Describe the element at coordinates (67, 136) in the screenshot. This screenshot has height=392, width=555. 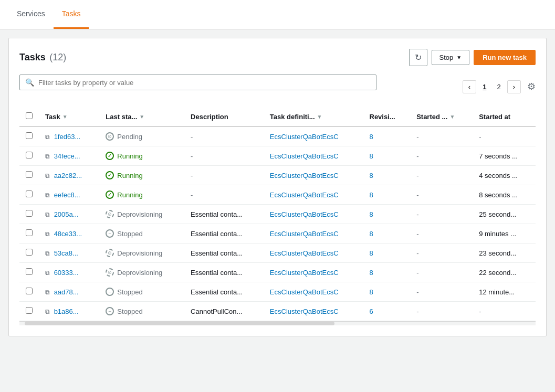
I see `task-id-link: 1fed63...` at that location.